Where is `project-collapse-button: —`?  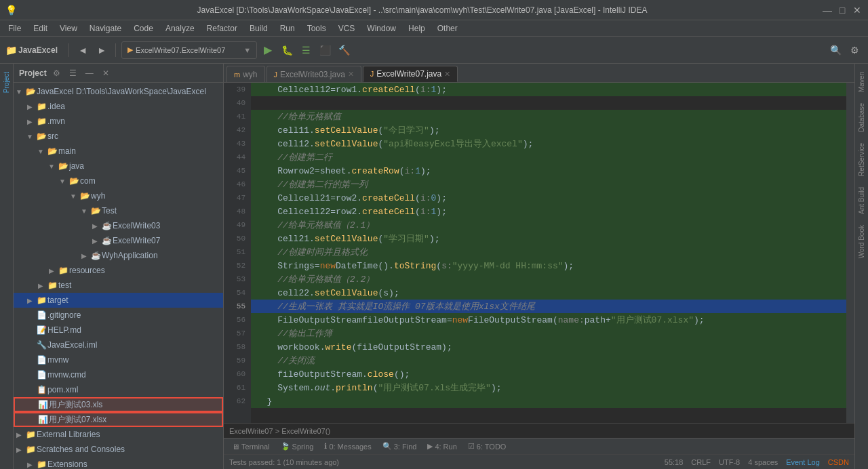
project-collapse-button: — is located at coordinates (90, 73).